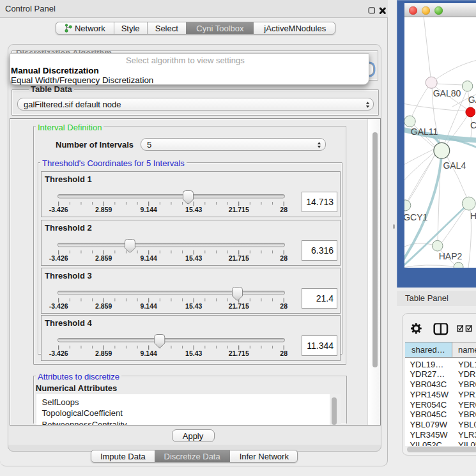 Image resolution: width=476 pixels, height=476 pixels. Describe the element at coordinates (473, 125) in the screenshot. I see `svg-text: CY` at that location.